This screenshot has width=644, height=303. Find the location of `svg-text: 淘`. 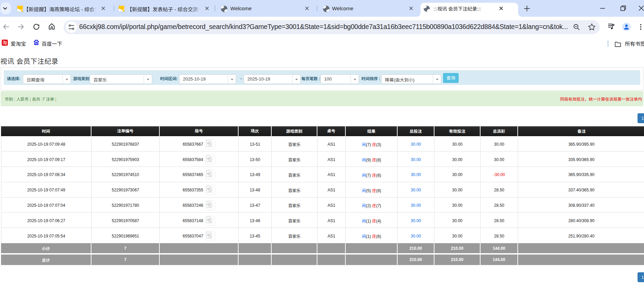

svg-text: 淘 is located at coordinates (5, 43).